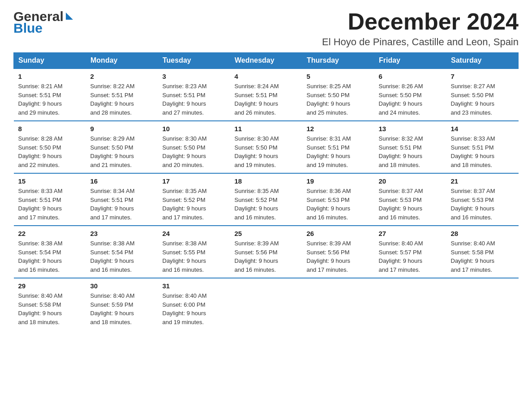 Image resolution: width=532 pixels, height=411 pixels. Describe the element at coordinates (266, 252) in the screenshot. I see `calendar-week-row: 22Sunrise: 8:38 AM Sunset: 5:54 PM Dayli…` at that location.